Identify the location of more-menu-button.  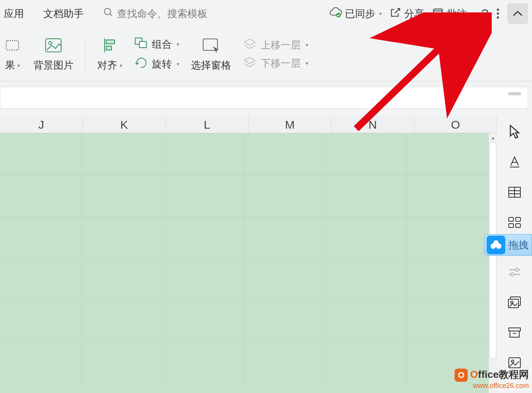
(498, 14).